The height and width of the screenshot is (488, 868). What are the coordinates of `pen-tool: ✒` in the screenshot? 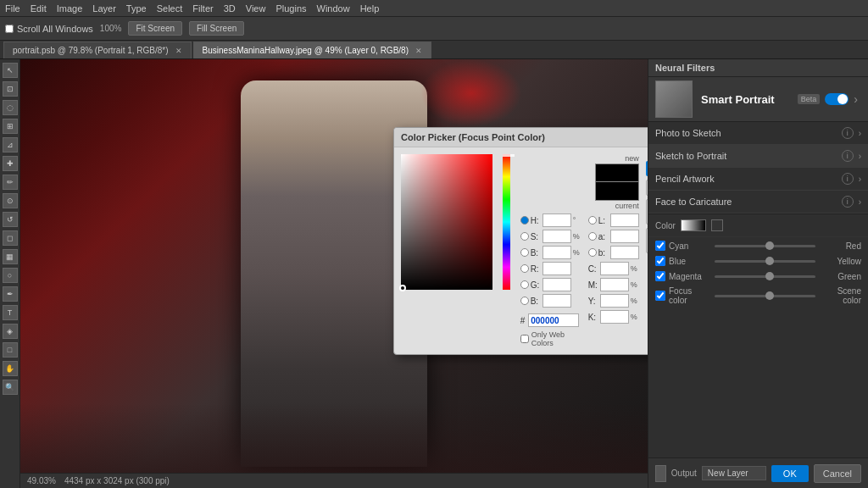 It's located at (10, 294).